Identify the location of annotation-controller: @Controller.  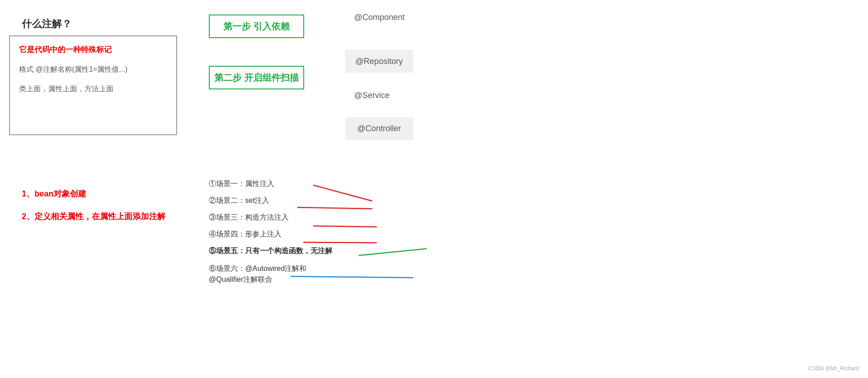
(379, 128).